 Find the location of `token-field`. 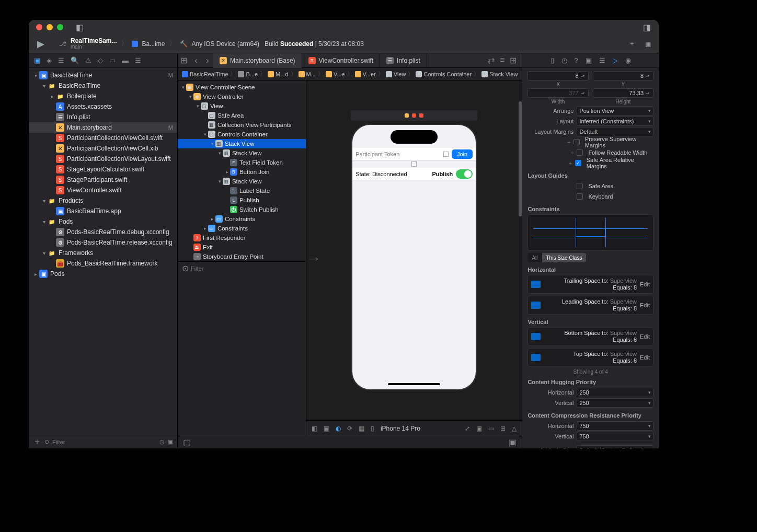

token-field is located at coordinates (398, 154).